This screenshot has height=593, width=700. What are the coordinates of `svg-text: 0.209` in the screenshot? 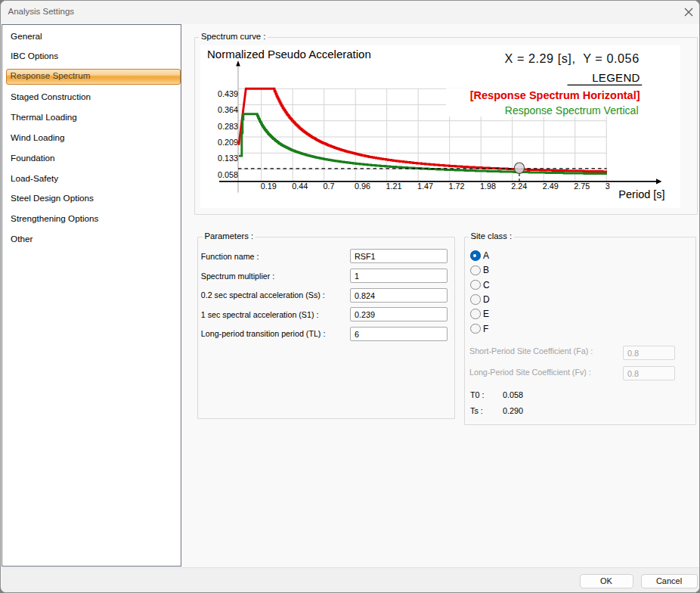 It's located at (228, 142).